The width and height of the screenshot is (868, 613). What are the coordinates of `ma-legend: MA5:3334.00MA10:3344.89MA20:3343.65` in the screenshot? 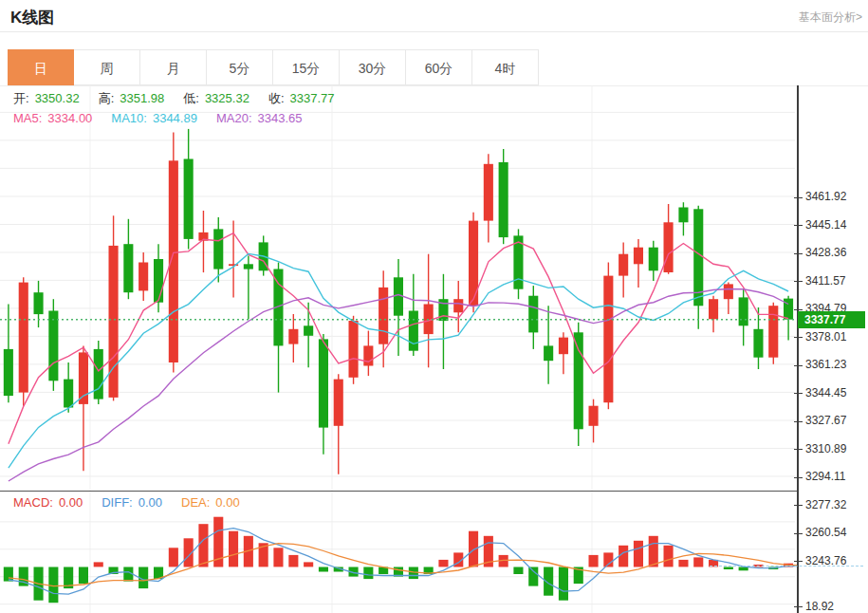 It's located at (167, 118).